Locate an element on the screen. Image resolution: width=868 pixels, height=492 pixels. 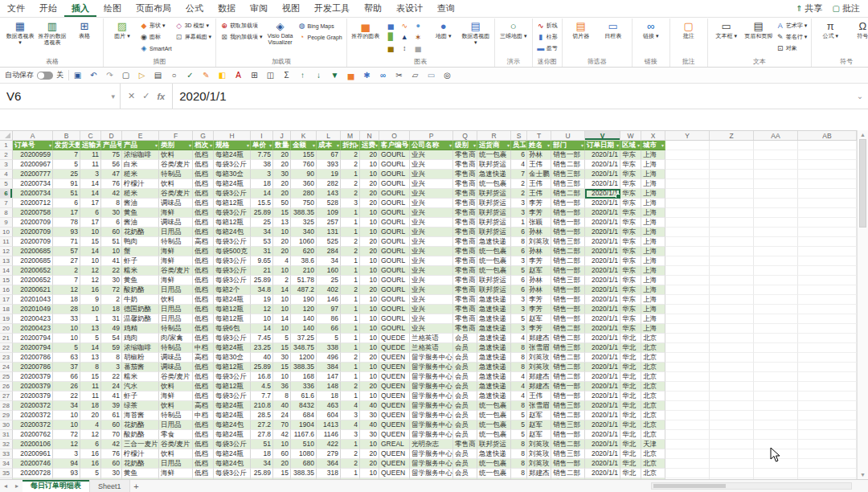
vertical-scrollbar: ▲ ▼ is located at coordinates (862, 305).